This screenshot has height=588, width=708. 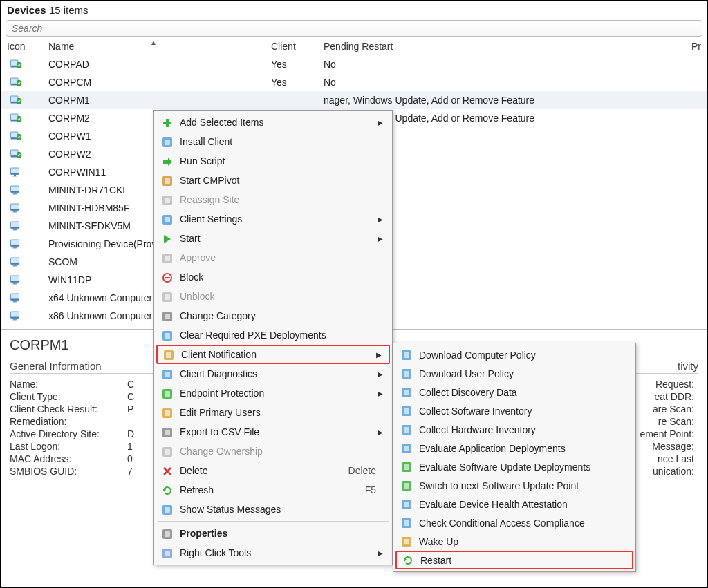 What do you see at coordinates (273, 533) in the screenshot?
I see `menu-item-properties: Properties` at bounding box center [273, 533].